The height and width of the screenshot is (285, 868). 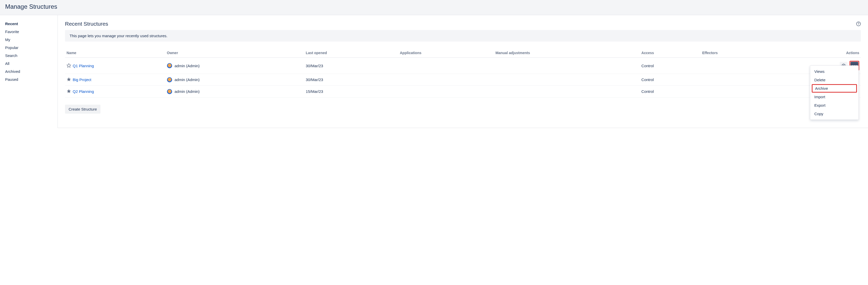 I want to click on sidebar-item-search: Search, so click(x=31, y=56).